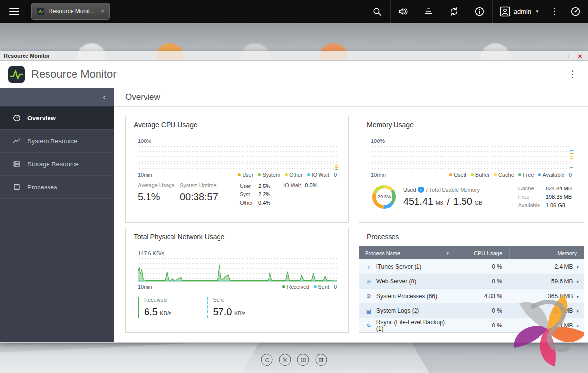  Describe the element at coordinates (546, 267) in the screenshot. I see `process-memory-cell: 2.4 MB▾` at that location.